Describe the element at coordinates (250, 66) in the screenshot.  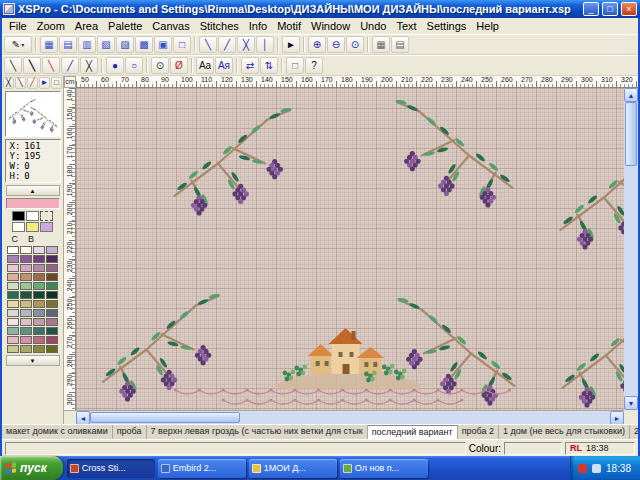
I see `flip-horizontal-tool: ⇄` at that location.